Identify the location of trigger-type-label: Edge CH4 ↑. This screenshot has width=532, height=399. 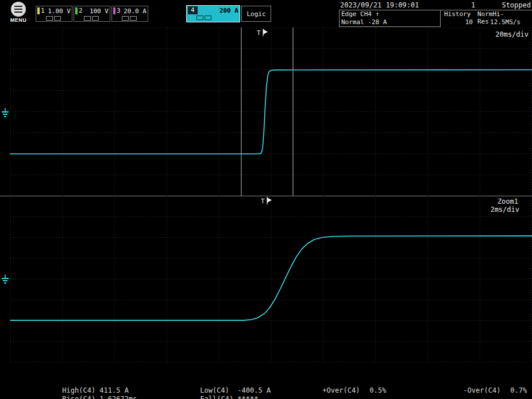
(360, 14).